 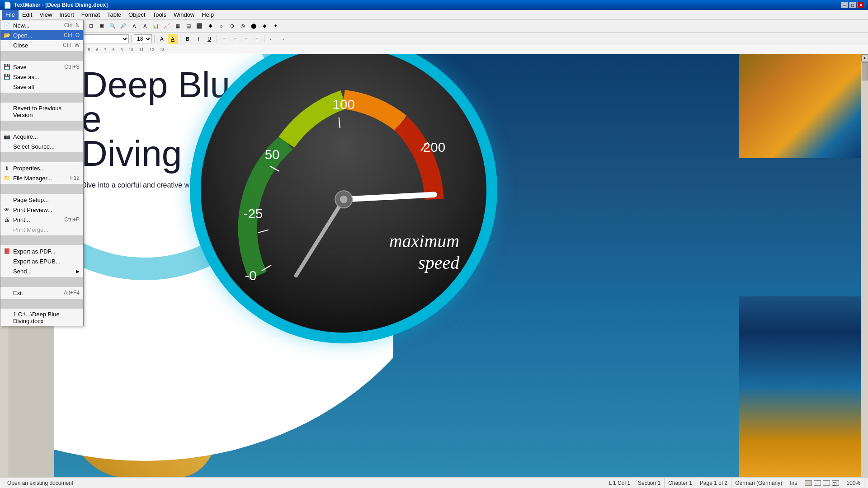 What do you see at coordinates (210, 26) in the screenshot?
I see `tb-btn14: ✱` at bounding box center [210, 26].